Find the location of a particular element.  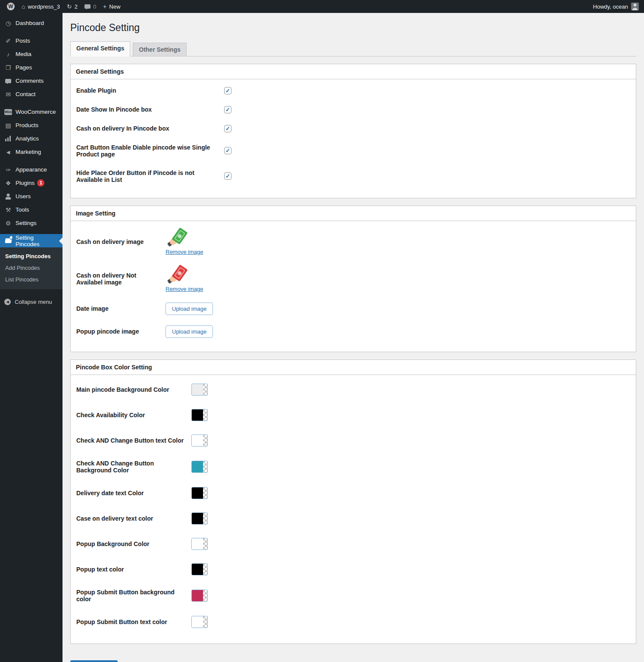

collapse-menu-label: Collapse menu is located at coordinates (34, 302).